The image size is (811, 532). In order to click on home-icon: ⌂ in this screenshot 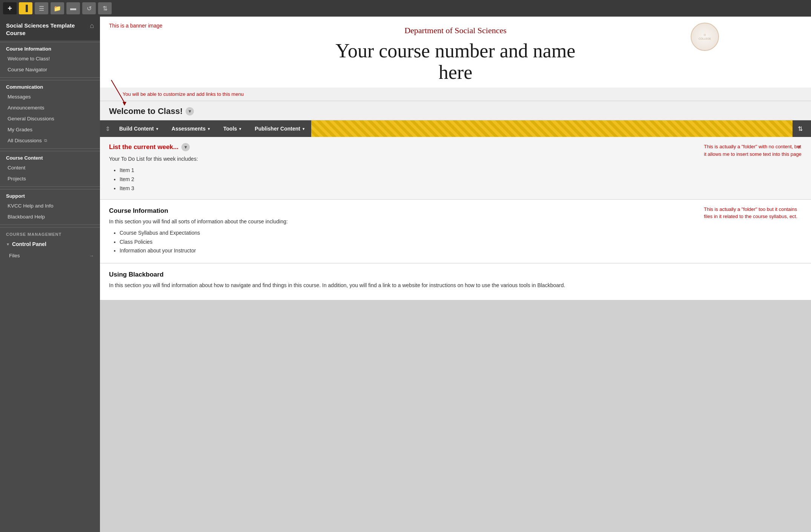, I will do `click(92, 26)`.